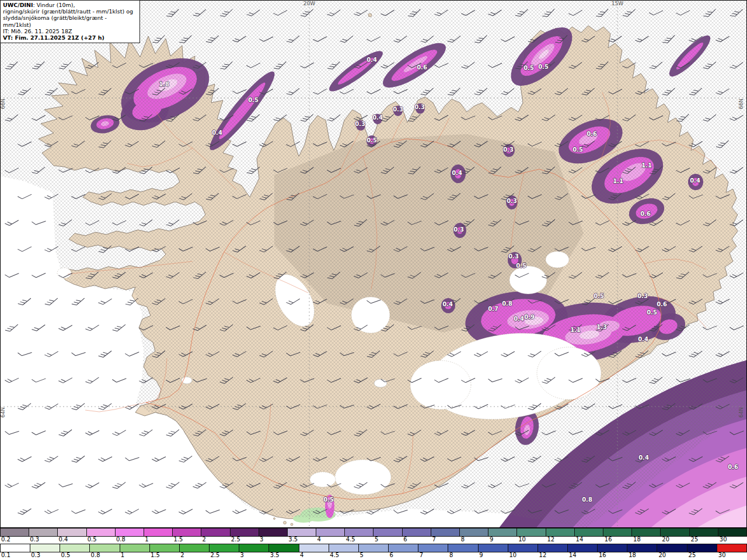 The width and height of the screenshot is (747, 560). Describe the element at coordinates (70, 32) in the screenshot. I see `init-time: IT: Mið. 26. 11. 2025 18Z` at that location.